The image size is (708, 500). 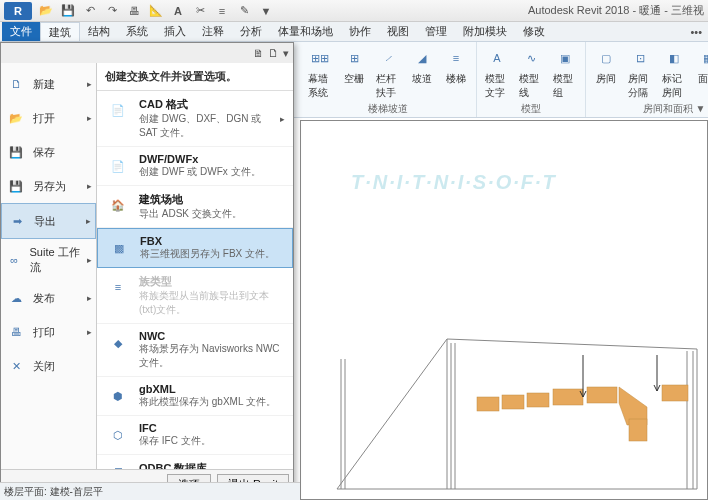 What do you see at coordinates (606, 73) in the screenshot?
I see `ribbon-button: ▢房间` at bounding box center [606, 73].